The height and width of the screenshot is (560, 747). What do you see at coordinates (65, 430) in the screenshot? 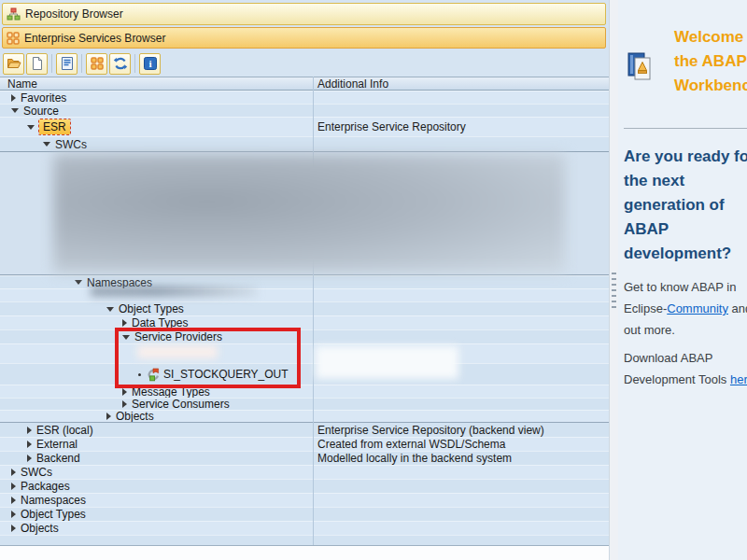
I see `tree-node-label: ESR (local)` at bounding box center [65, 430].